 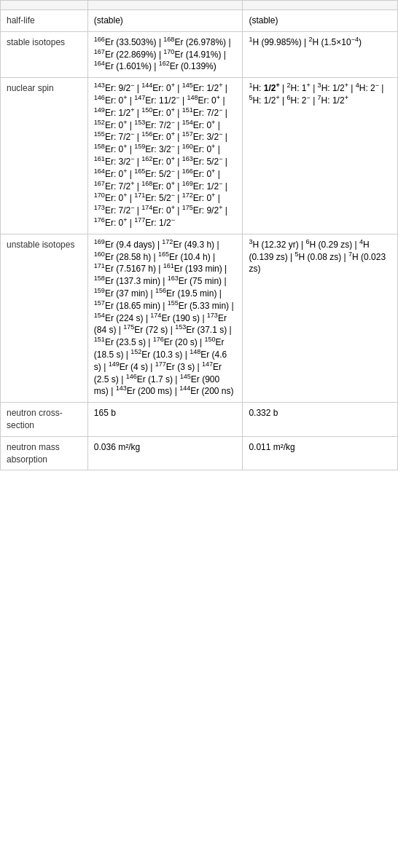 I want to click on header-hydrogen, so click(x=321, y=6).